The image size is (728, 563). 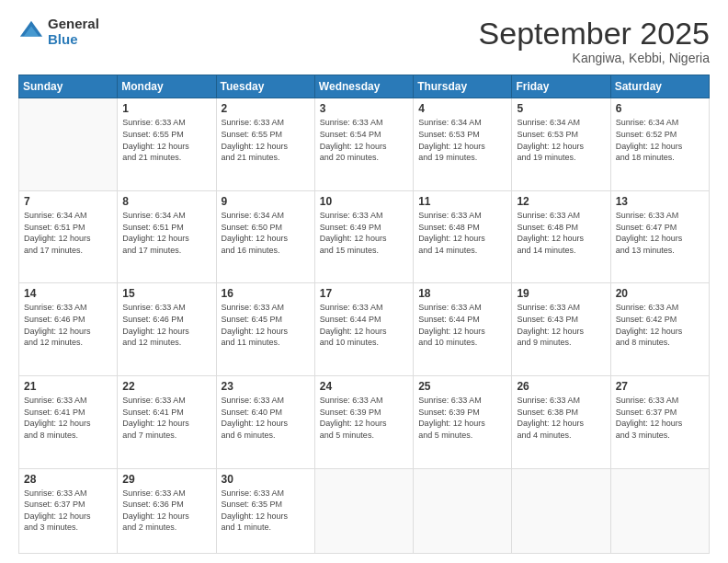 What do you see at coordinates (561, 237) in the screenshot?
I see `calendar-cell: 12Sunrise: 6:33 AMSunset: 6:48 PMDayligh…` at bounding box center [561, 237].